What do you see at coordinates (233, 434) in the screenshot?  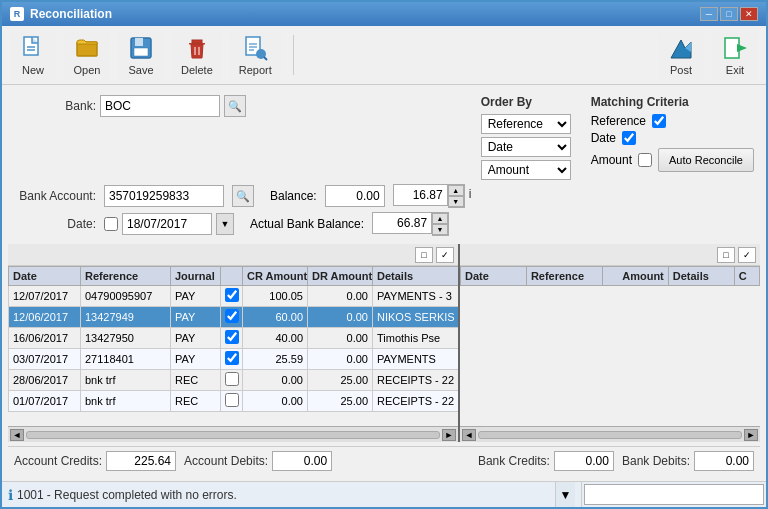 I see `left-scrollbar: ◄ ►` at bounding box center [233, 434].